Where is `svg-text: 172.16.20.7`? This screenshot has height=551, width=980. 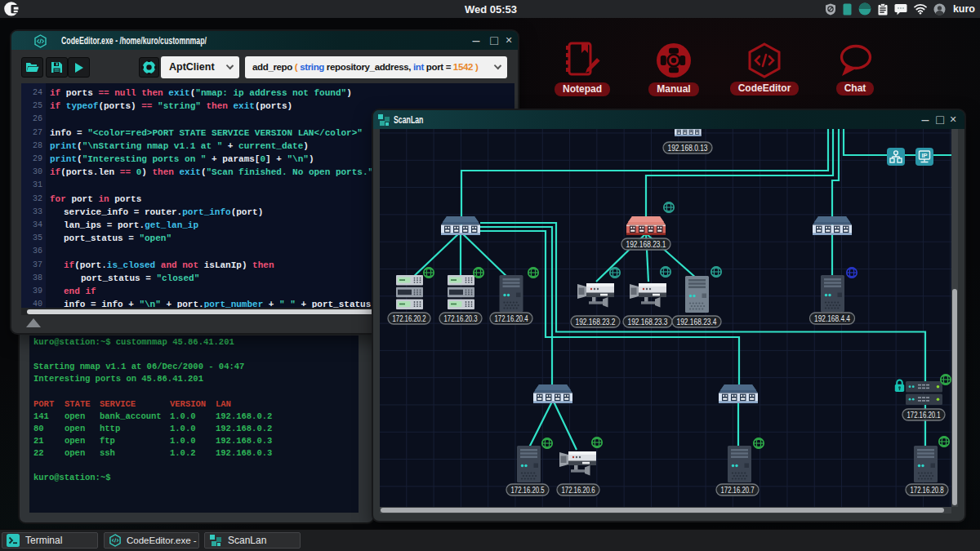
svg-text: 172.16.20.7 is located at coordinates (738, 490).